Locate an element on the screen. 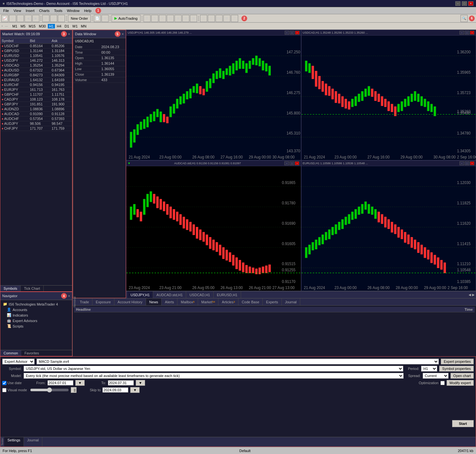 This screenshot has height=454, width=476. period-select: H1 is located at coordinates (429, 369).